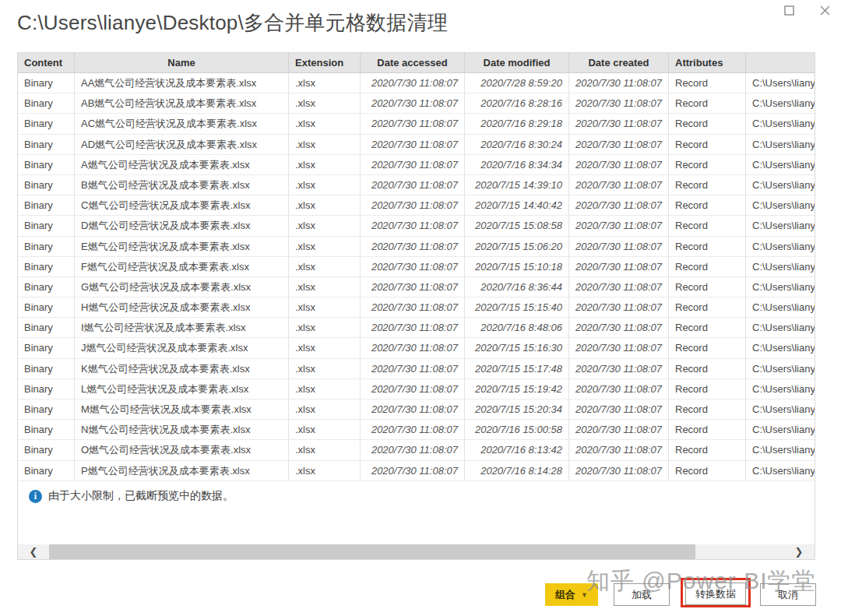  I want to click on combine-button: 组合 ▼, so click(572, 595).